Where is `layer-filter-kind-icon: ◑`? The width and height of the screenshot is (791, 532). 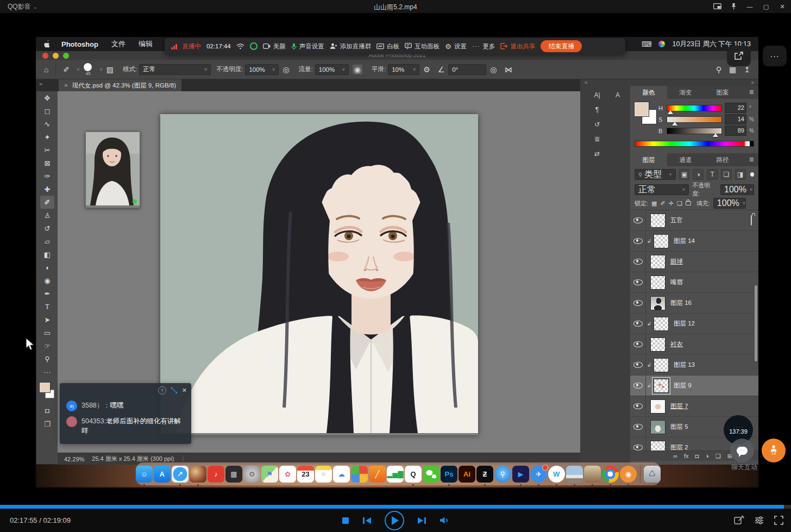
layer-filter-kind-icon: ◑ is located at coordinates (698, 174).